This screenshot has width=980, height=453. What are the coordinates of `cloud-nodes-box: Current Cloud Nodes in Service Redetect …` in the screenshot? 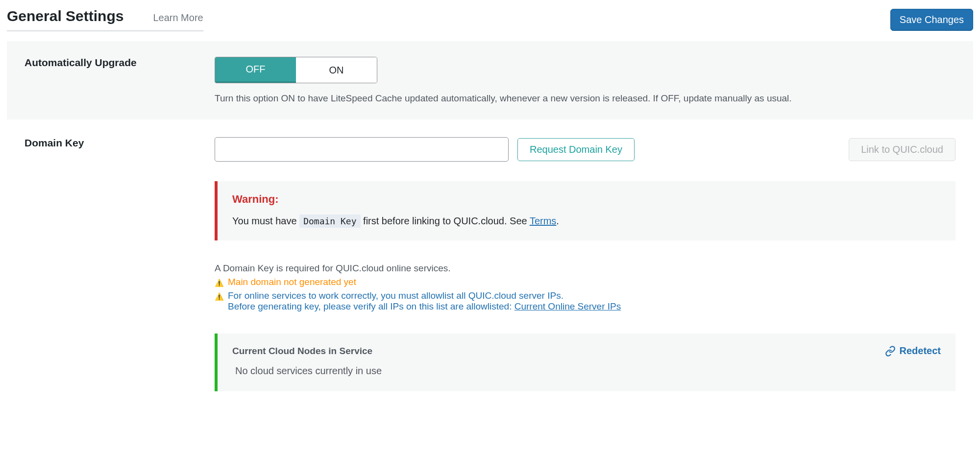 It's located at (585, 362).